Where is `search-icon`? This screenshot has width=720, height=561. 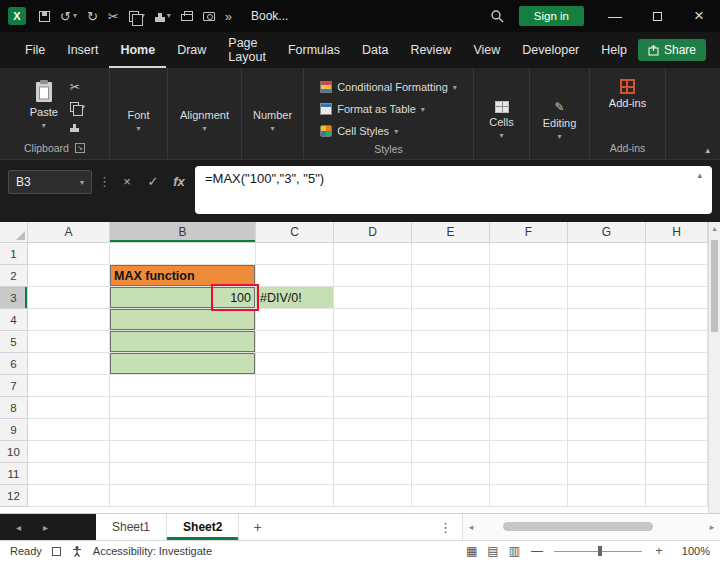 search-icon is located at coordinates (497, 16).